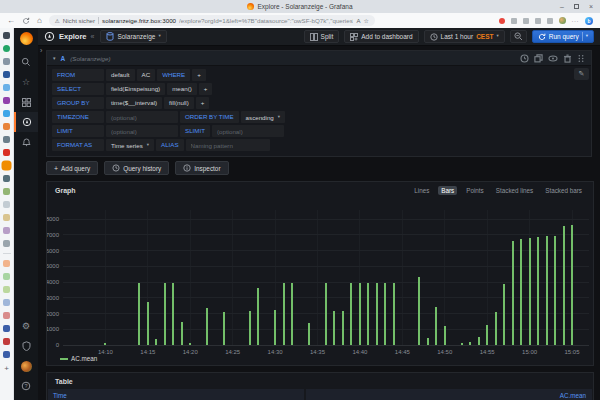  Describe the element at coordinates (41, 50) in the screenshot. I see `sidebar-expand-icon: ›` at that location.